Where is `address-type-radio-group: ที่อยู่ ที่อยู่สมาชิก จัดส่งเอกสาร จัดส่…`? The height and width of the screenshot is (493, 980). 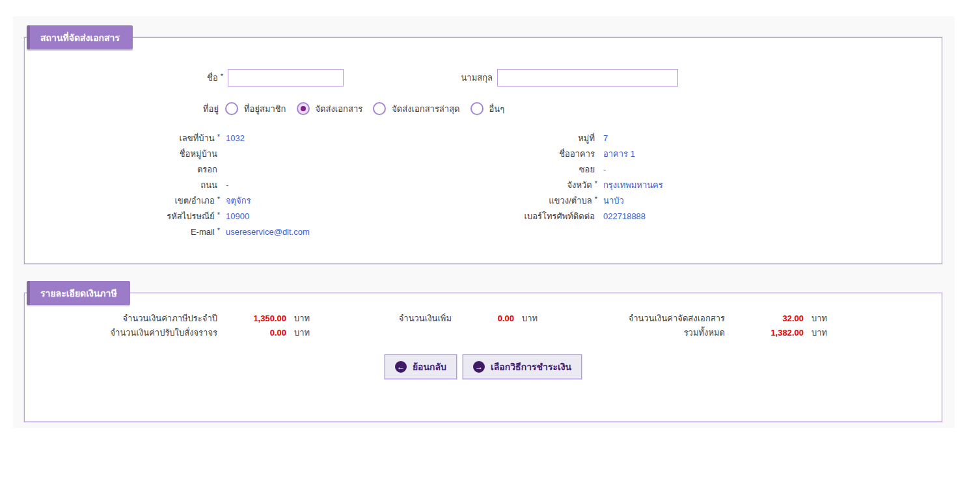
address-type-radio-group: ที่อยู่ ที่อยู่สมาชิก จัดส่งเอกสาร จัดส่… is located at coordinates (483, 109).